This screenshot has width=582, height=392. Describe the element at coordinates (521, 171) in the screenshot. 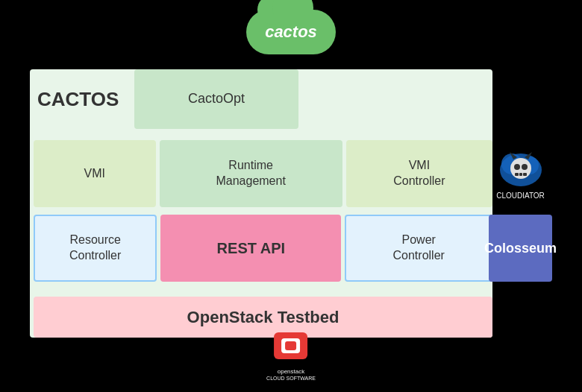

I see `cloudiator-icon` at that location.